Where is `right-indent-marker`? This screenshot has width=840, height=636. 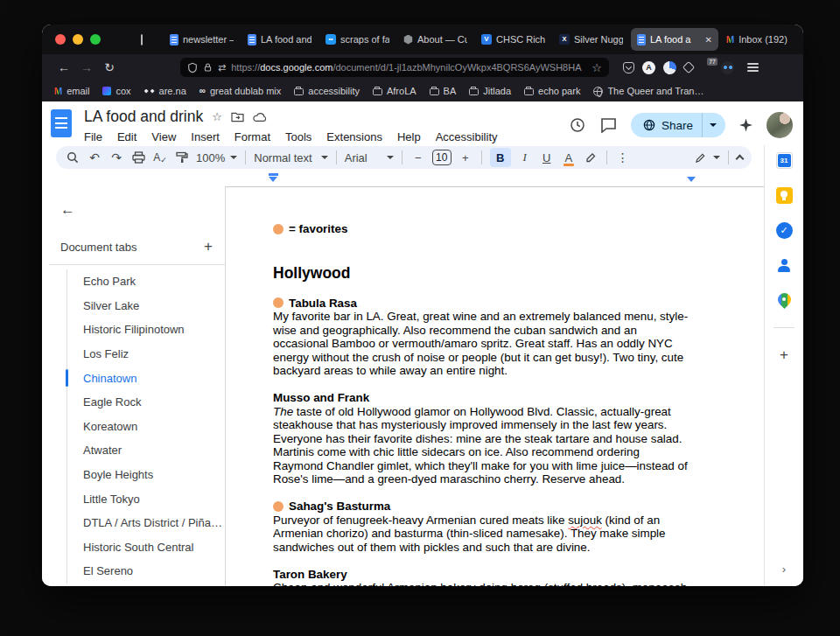
right-indent-marker is located at coordinates (691, 182).